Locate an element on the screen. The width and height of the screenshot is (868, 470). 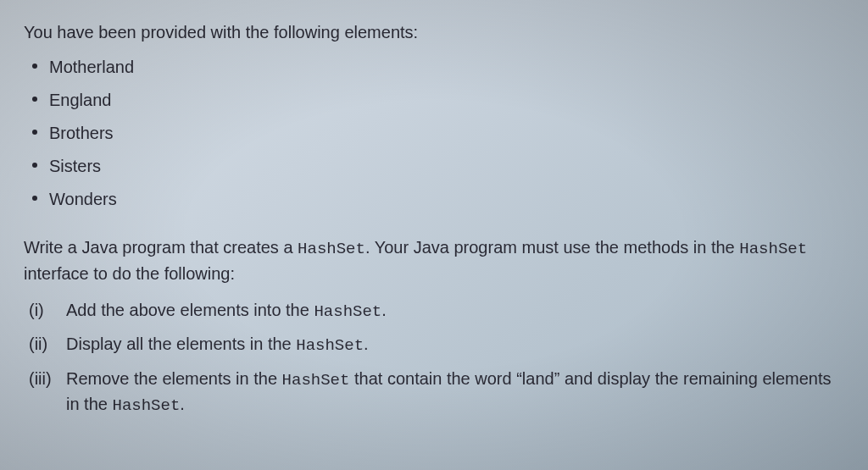
task-item: (iii) Remove the elements in the HashSet… is located at coordinates (437, 393).